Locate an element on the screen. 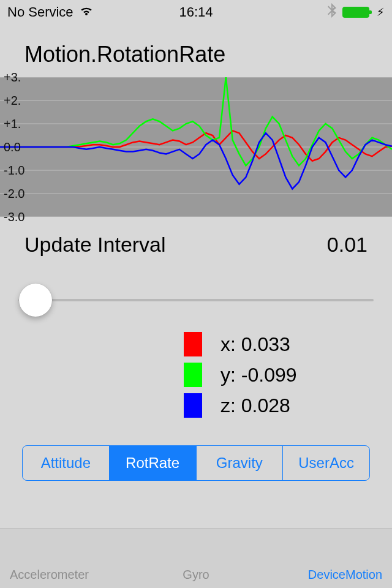  update-interval-value: 0.01 is located at coordinates (347, 245).